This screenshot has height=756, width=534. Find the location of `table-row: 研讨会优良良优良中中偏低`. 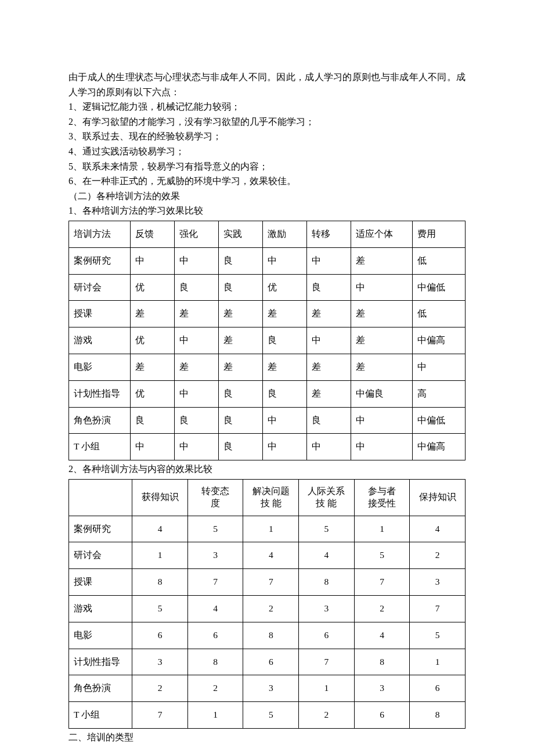

table-row: 研讨会优良良优良中中偏低 is located at coordinates (267, 287).